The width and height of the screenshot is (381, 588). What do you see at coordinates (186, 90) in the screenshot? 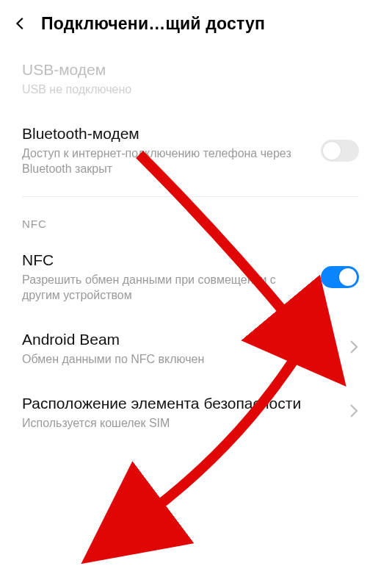
I see `usb-modem-sub: USB не подключено` at bounding box center [186, 90].